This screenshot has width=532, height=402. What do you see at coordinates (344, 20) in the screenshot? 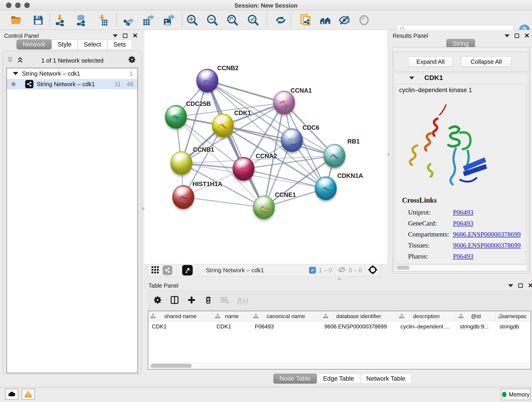
I see `show-hide-details-icon` at bounding box center [344, 20].